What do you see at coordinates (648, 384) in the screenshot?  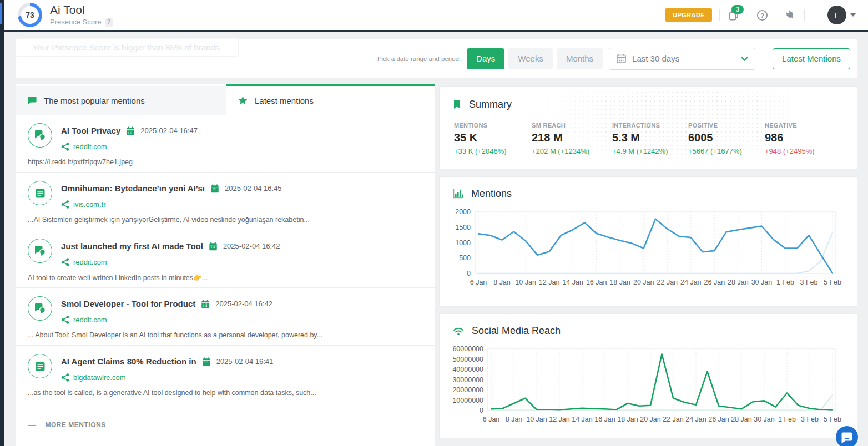 I see `reach-chart: 6 Jan8 Jan10 Jan12 Jan14 Jan16 Jan18 Jan…` at bounding box center [648, 384].